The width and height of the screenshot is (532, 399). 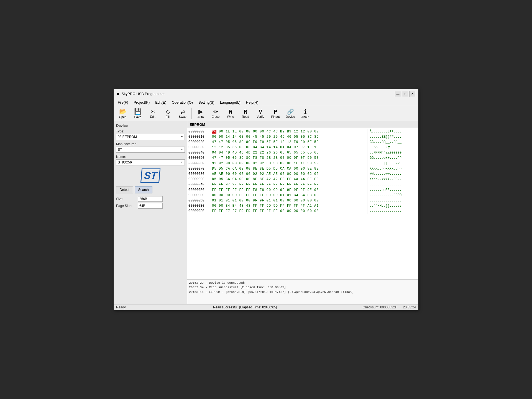 I want to click on write-label: Write, so click(x=231, y=117).